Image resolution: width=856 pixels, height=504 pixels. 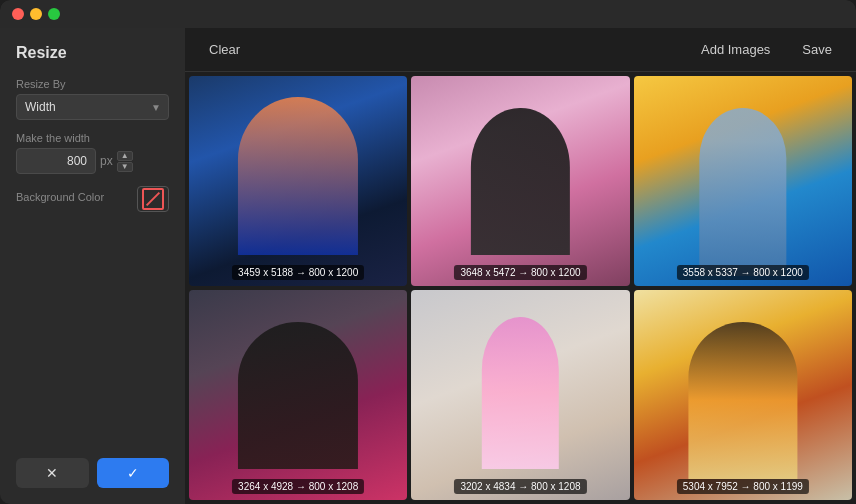 What do you see at coordinates (520, 50) in the screenshot?
I see `toolbar: Clear Add Images Save` at bounding box center [520, 50].